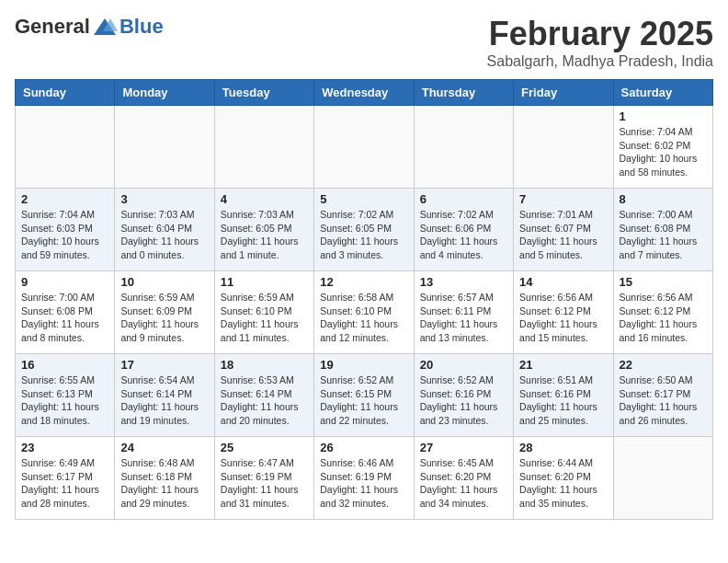 The width and height of the screenshot is (728, 563). Describe the element at coordinates (663, 230) in the screenshot. I see `calendar-day-8: 8Sunrise: 7:00 AM Sunset: 6:08 PM Daylig…` at that location.